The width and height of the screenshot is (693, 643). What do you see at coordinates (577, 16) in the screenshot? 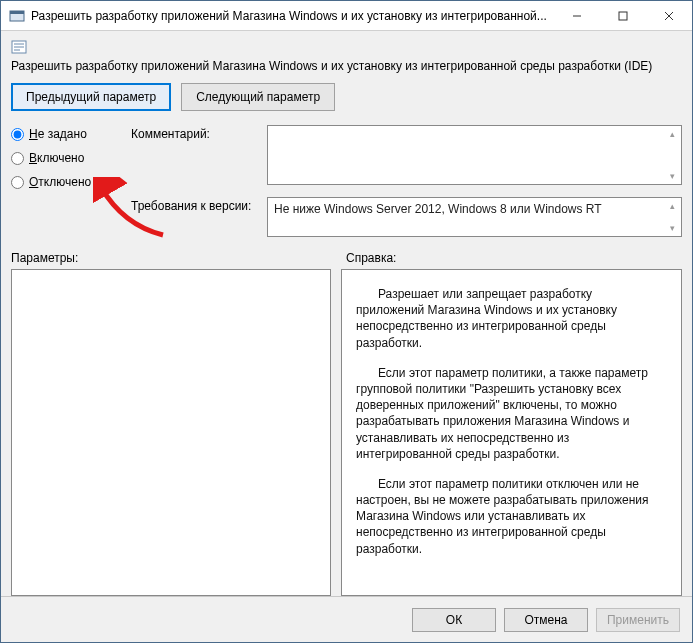
I see `minimize-button` at bounding box center [577, 16].